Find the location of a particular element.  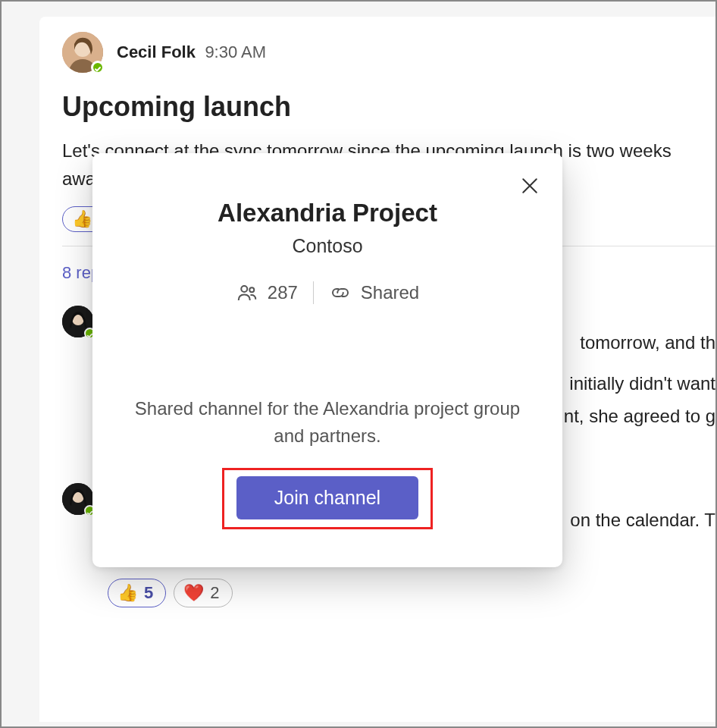

channel-stats-row: 287 Shared is located at coordinates (327, 293).